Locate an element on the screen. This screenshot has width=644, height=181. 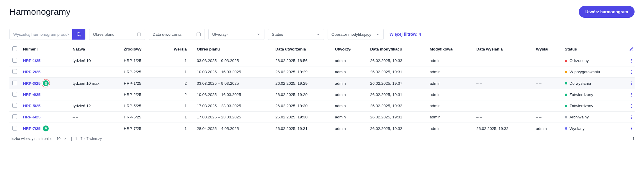
cell-sent-by: – – is located at coordinates (547, 61).